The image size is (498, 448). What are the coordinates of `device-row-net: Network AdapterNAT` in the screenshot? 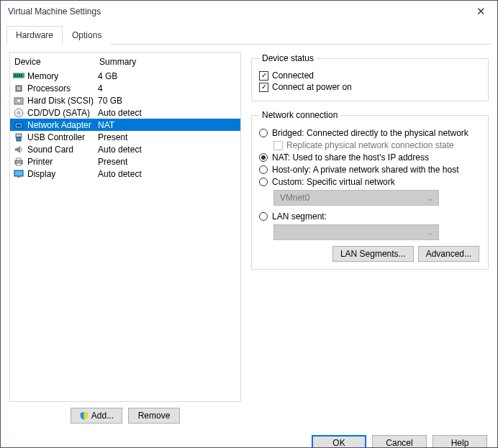 It's located at (125, 125).